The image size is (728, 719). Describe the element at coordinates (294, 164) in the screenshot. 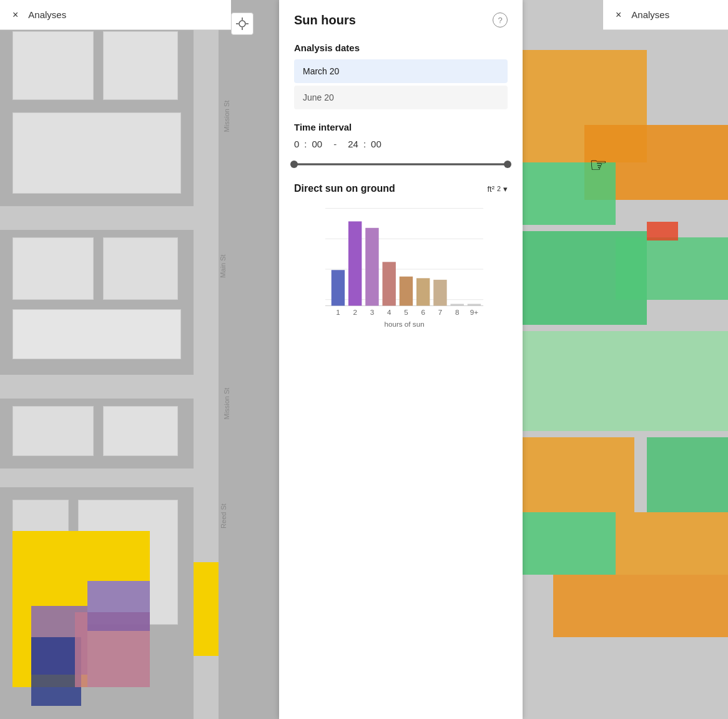

I see `slider-thumb-left` at that location.